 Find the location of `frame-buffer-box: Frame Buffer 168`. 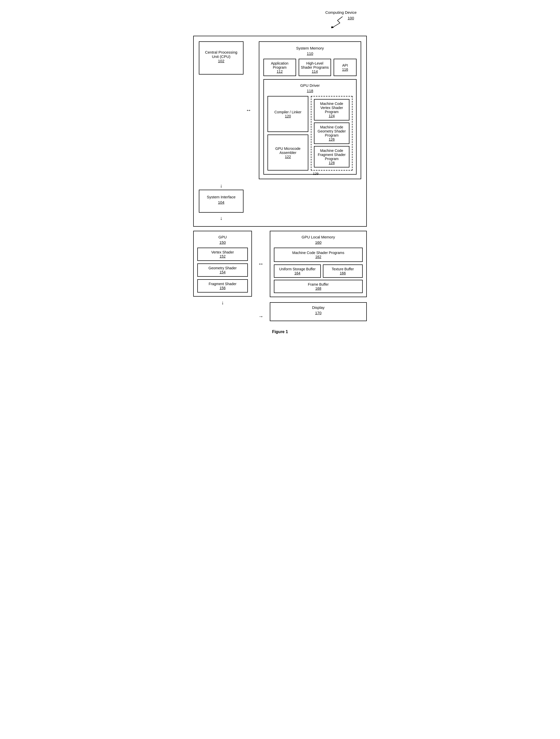

frame-buffer-box: Frame Buffer 168 is located at coordinates (318, 286).